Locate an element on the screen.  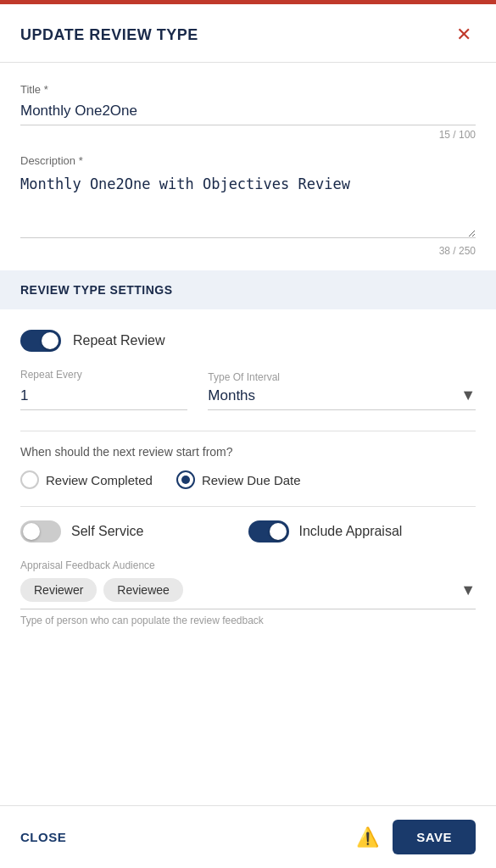
radio-row: Review Completed Review Due Date is located at coordinates (248, 480).